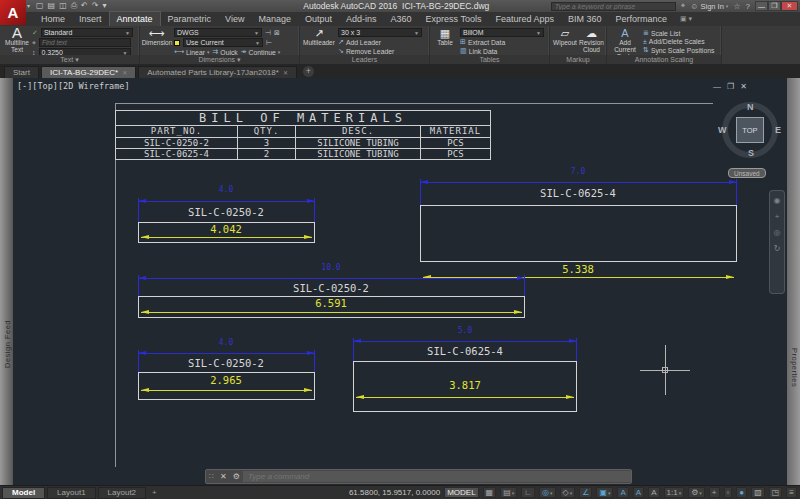  What do you see at coordinates (751, 153) in the screenshot?
I see `viewcube-south: S` at bounding box center [751, 153].